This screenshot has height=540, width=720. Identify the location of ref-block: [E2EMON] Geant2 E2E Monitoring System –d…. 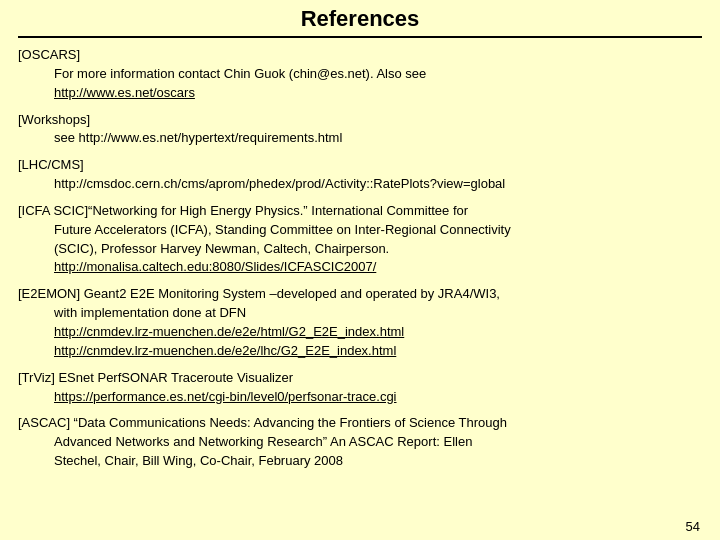
(360, 322).